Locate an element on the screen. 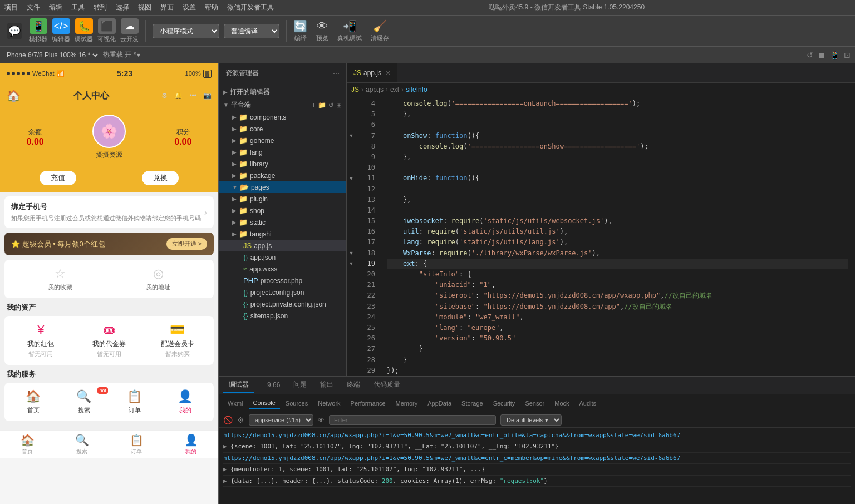 Image resolution: width=855 pixels, height=504 pixels. fold-7: ▼ is located at coordinates (351, 136).